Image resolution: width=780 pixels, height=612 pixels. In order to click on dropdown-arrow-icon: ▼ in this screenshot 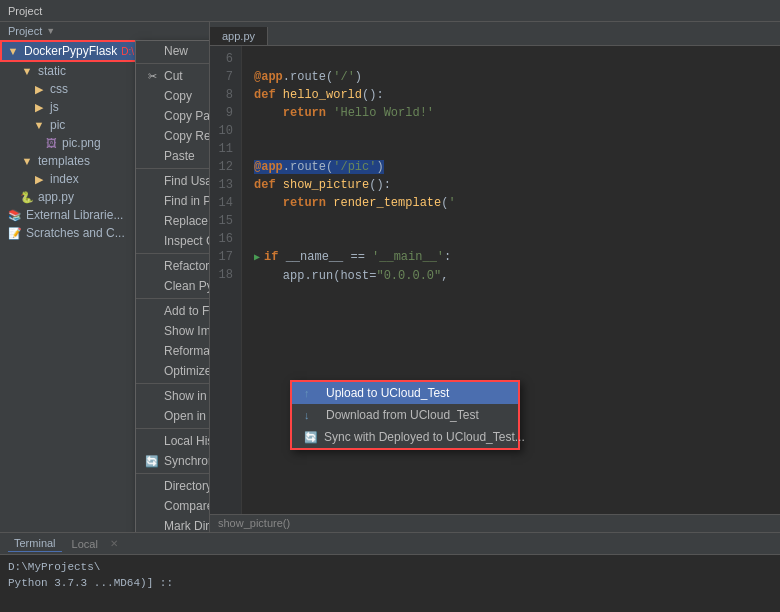, I will do `click(50, 31)`.